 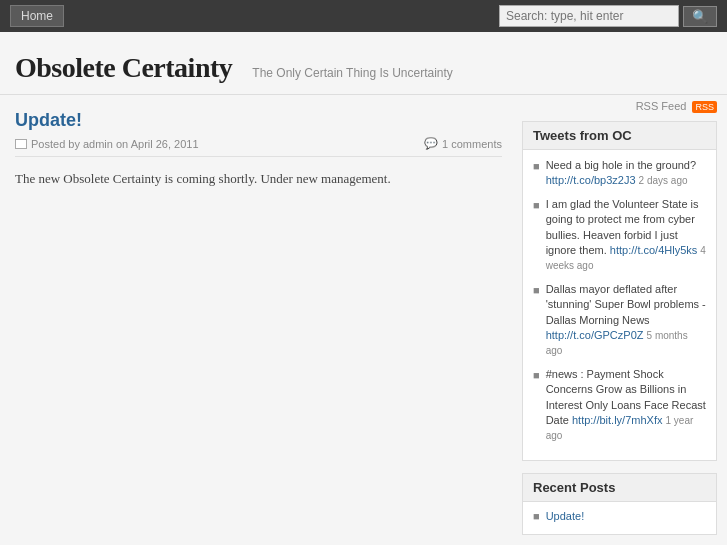 What do you see at coordinates (620, 516) in the screenshot?
I see `recent-post-item: ■ Update!` at bounding box center [620, 516].